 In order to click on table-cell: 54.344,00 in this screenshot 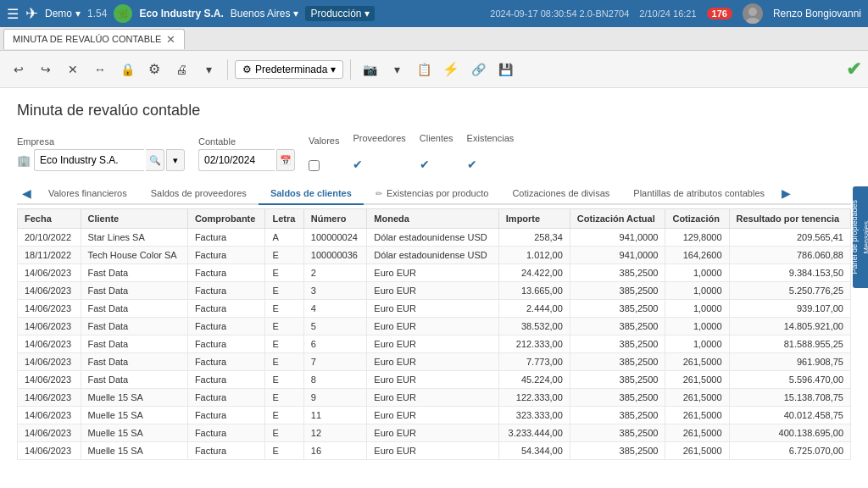, I will do `click(534, 451)`.